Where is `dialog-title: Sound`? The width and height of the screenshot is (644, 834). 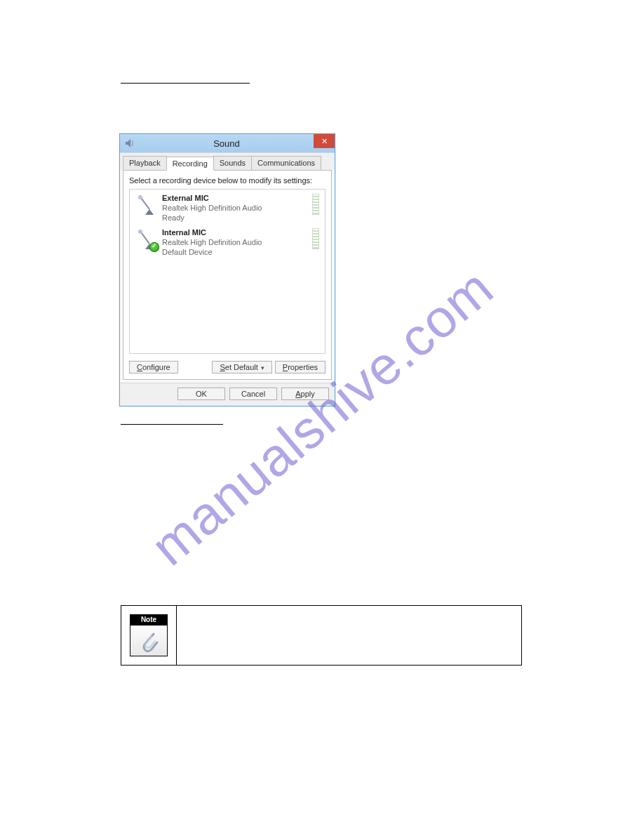
dialog-title: Sound is located at coordinates (237, 143).